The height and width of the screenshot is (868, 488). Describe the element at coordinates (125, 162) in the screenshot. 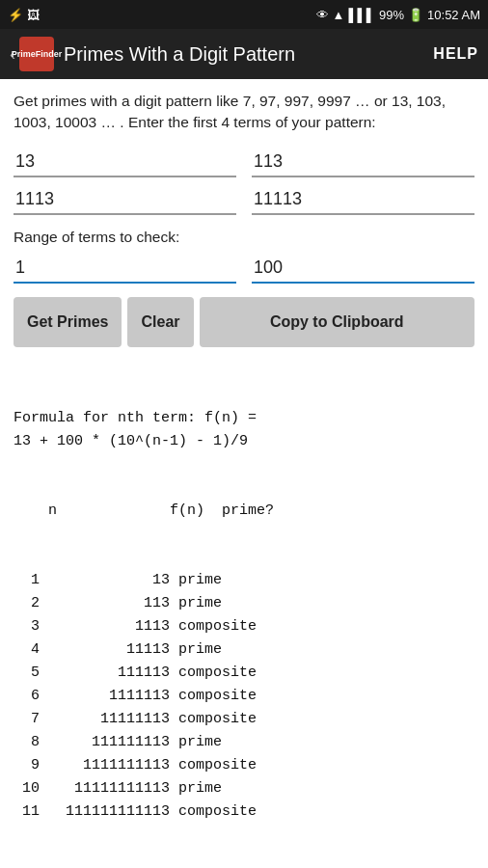

I see `term1-input` at that location.